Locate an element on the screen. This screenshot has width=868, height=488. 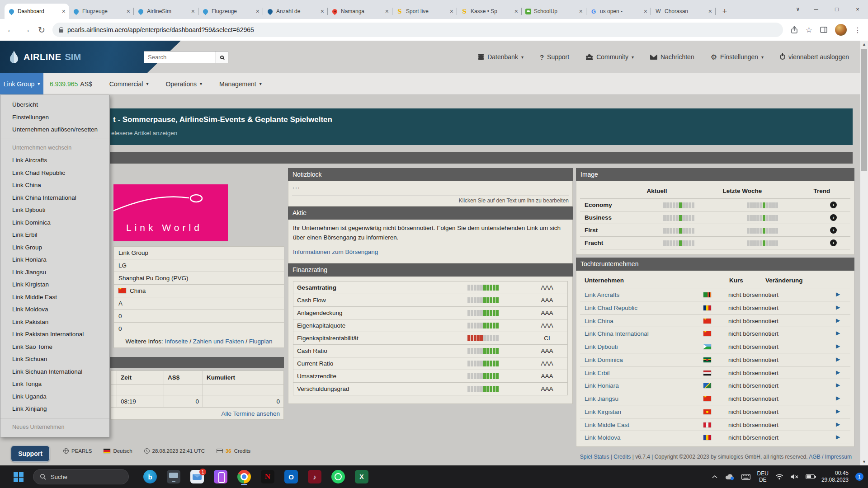
tab-search-chevron-icon: ∨ is located at coordinates (798, 9).